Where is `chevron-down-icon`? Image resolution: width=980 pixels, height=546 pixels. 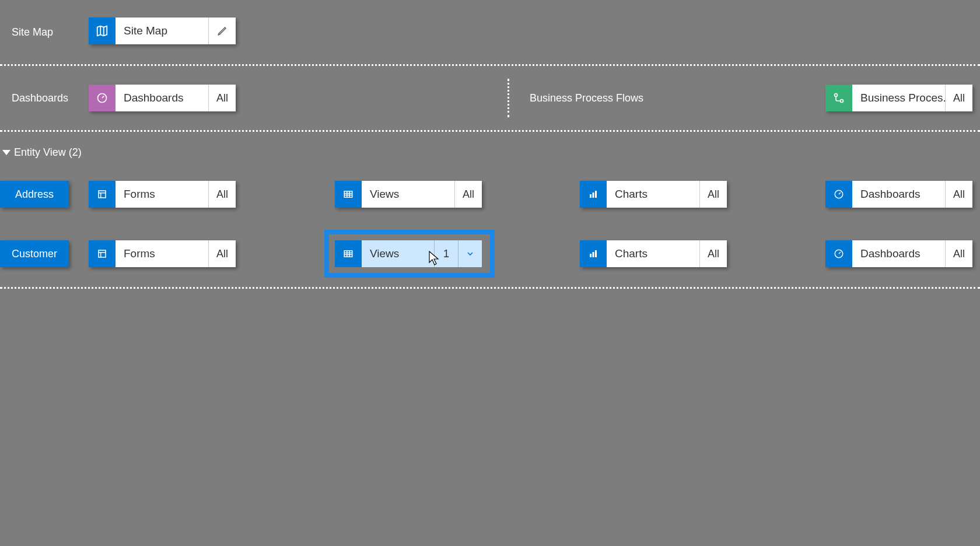
chevron-down-icon is located at coordinates (470, 254).